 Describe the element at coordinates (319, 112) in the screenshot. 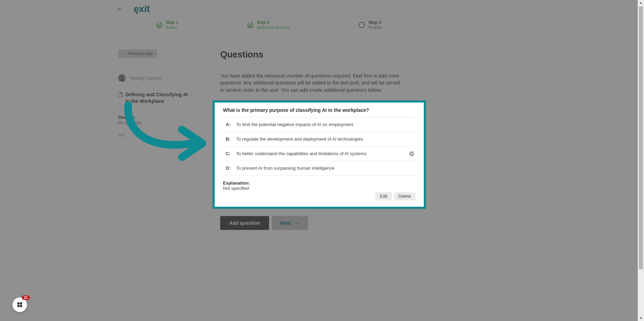

I see `question-prompt: What is the primary purpose of classifyi…` at that location.